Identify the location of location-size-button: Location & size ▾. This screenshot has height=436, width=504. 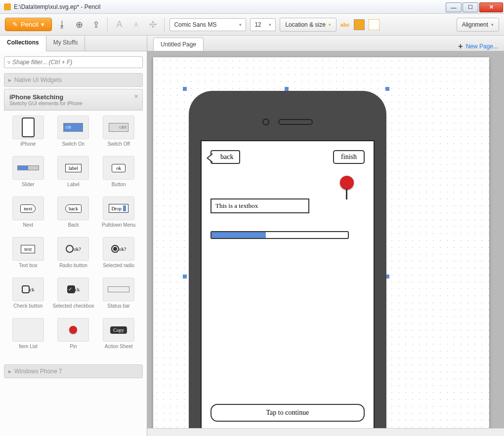
(308, 25).